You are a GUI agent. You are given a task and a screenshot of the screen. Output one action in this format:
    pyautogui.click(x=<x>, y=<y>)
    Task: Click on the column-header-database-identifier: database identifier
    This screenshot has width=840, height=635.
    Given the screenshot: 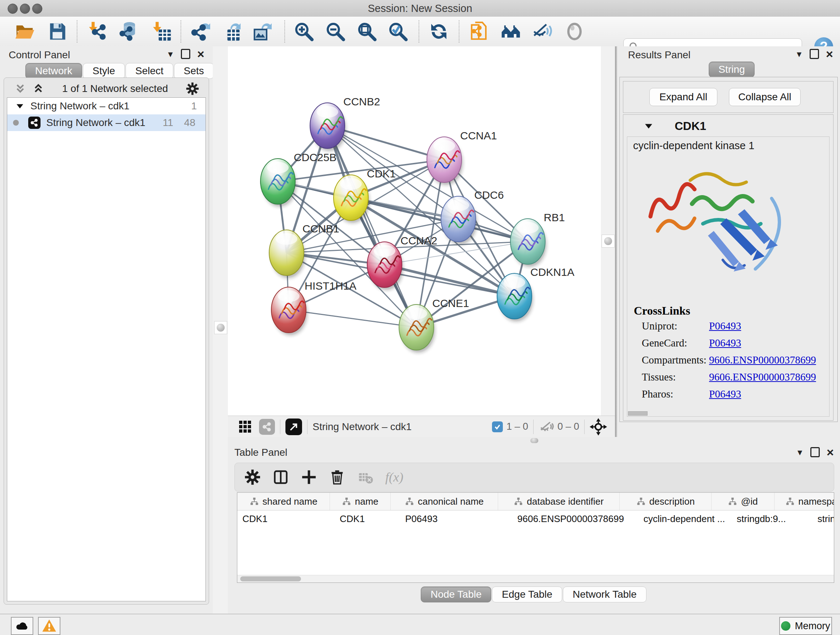 What is the action you would take?
    pyautogui.click(x=559, y=502)
    